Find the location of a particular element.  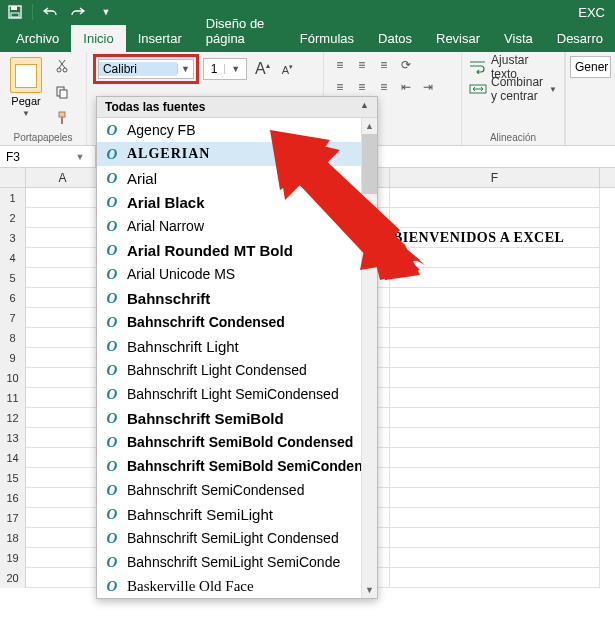

align-right-button: ≡ is located at coordinates (384, 87).